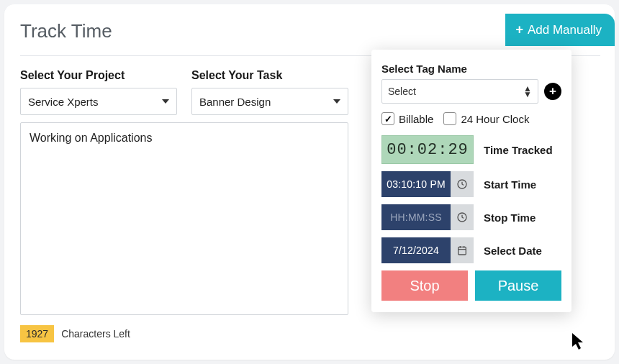 Image resolution: width=619 pixels, height=364 pixels. What do you see at coordinates (471, 184) in the screenshot?
I see `start-time-row: 03:10:10 PM Start Time` at bounding box center [471, 184].